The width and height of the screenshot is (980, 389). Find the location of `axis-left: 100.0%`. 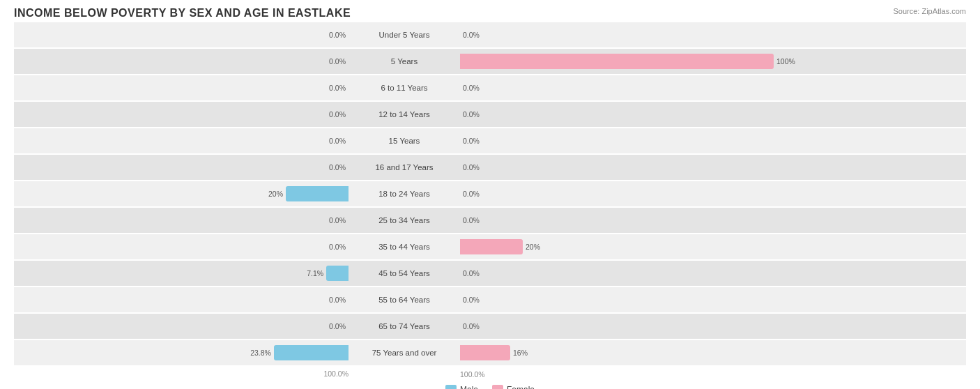

axis-left: 100.0% is located at coordinates (181, 374).